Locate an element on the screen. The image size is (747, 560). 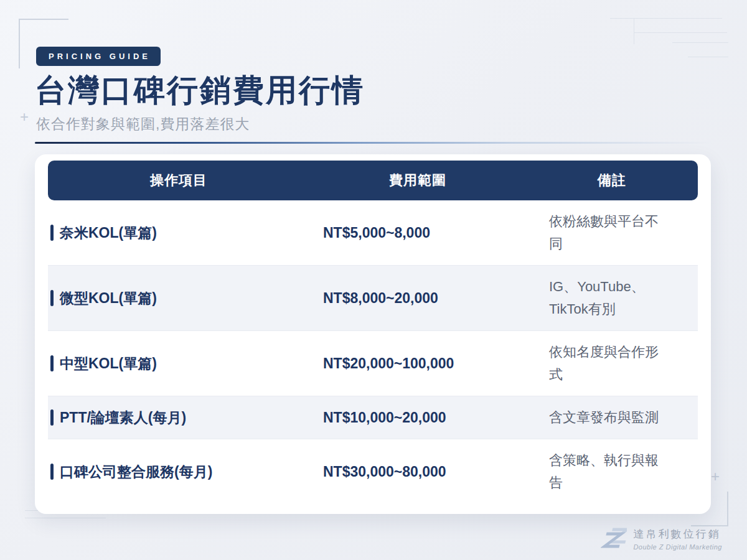
table-cell-price: NT$30,000~80,000 is located at coordinates (418, 472).